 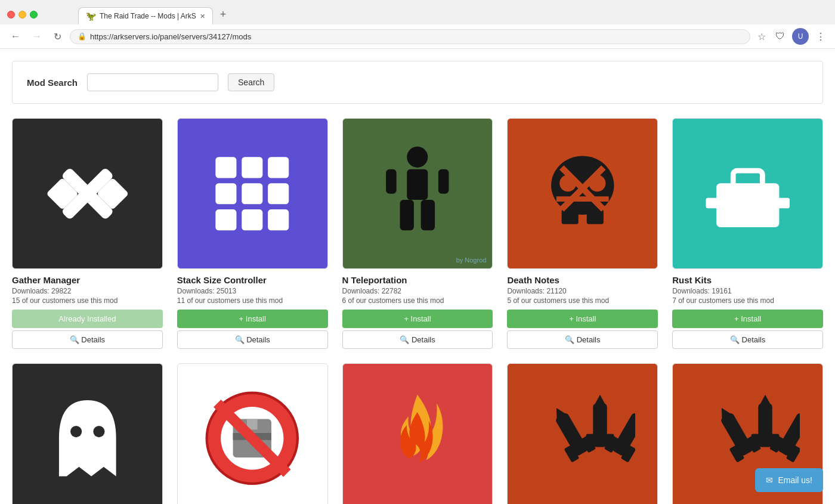 What do you see at coordinates (87, 280) in the screenshot?
I see `mod-name-gather-manager: Gather Manager` at bounding box center [87, 280].